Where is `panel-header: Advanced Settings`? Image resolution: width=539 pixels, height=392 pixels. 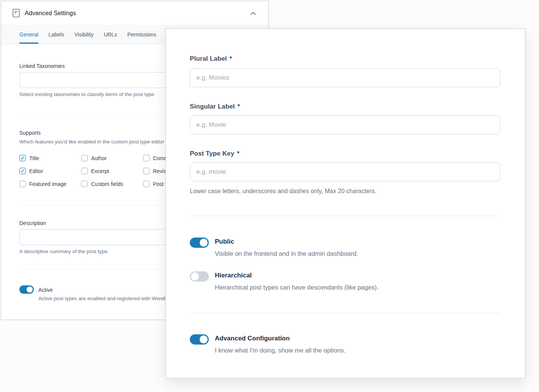 panel-header: Advanced Settings is located at coordinates (135, 13).